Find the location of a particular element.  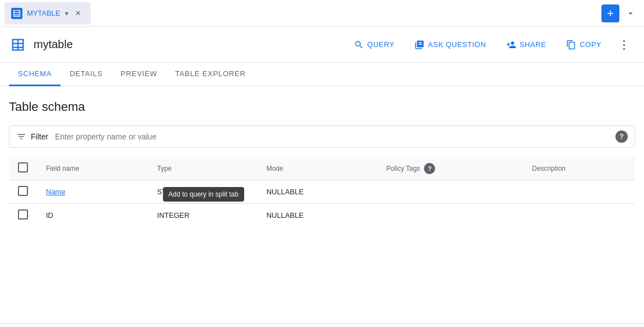

tab-close-button: ✕ is located at coordinates (78, 13).